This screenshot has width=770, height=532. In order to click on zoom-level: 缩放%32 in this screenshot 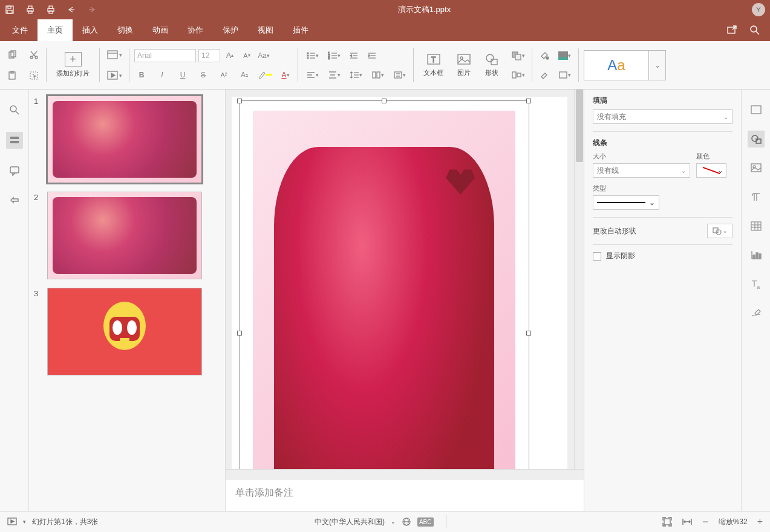, I will do `click(733, 522)`.